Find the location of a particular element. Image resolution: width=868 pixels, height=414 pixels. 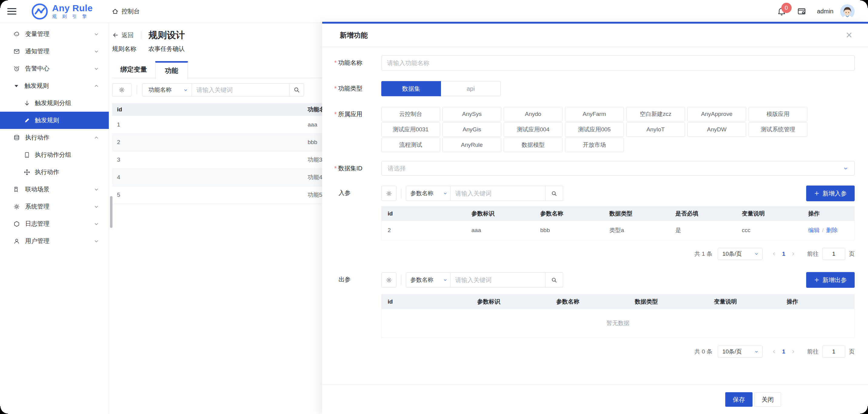

app-option: AnyApprove is located at coordinates (717, 114).